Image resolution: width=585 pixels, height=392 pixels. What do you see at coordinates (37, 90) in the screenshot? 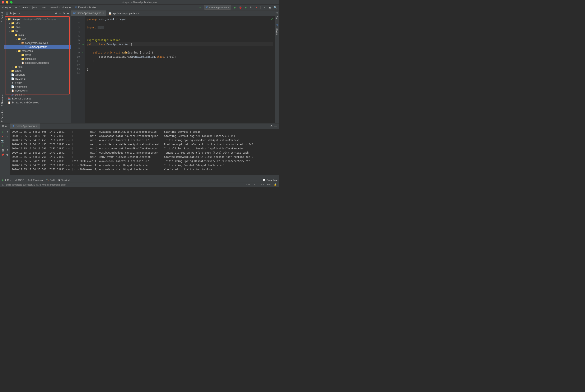
I see `tree-item: 📋niceyoo.iml` at bounding box center [37, 90].